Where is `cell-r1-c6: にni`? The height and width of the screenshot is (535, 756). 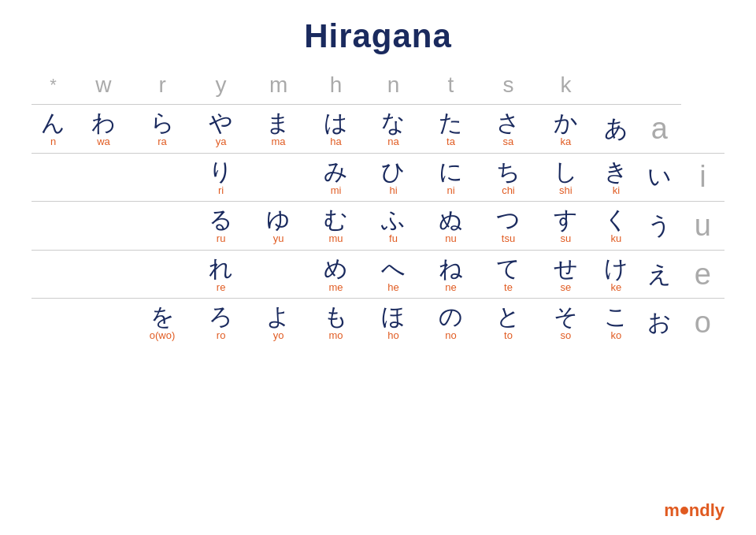
cell-r1-c6: にni is located at coordinates (450, 177).